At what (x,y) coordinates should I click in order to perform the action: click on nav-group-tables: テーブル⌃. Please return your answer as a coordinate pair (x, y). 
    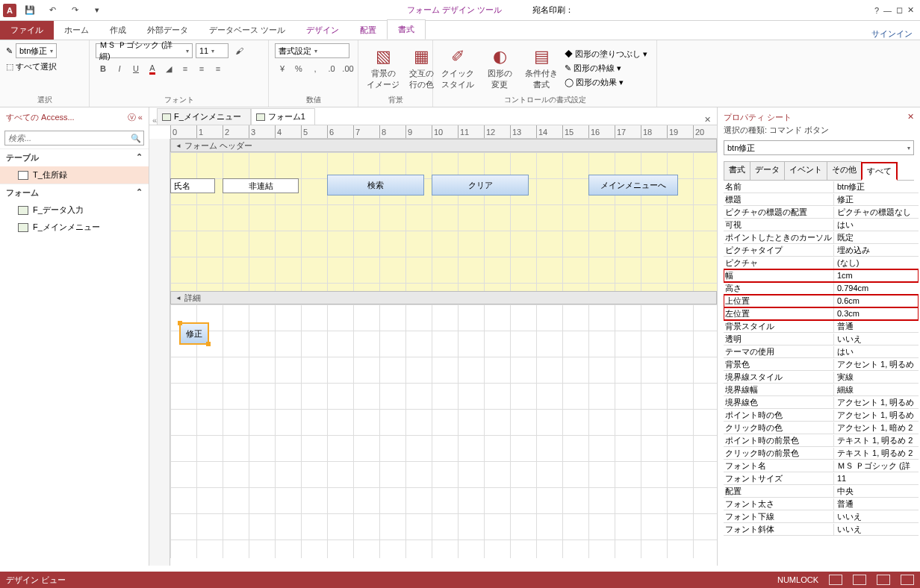
    Looking at the image, I should click on (75, 157).